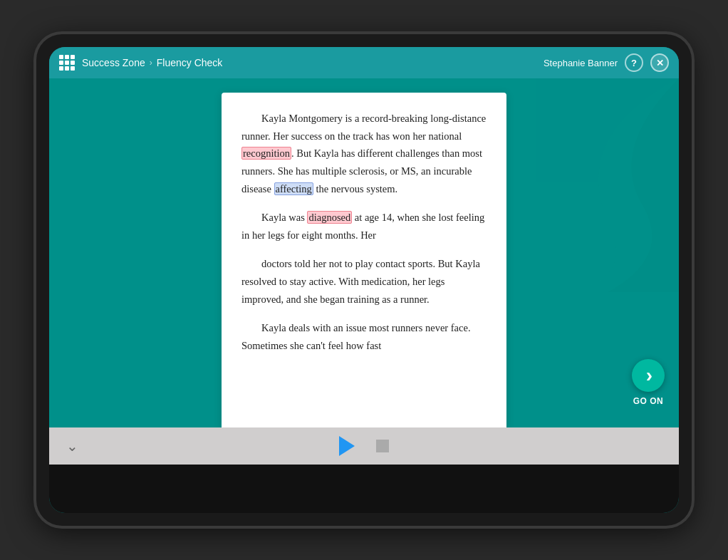  What do you see at coordinates (364, 232) in the screenshot?
I see `reading-text: Kayla Montgomery is a record-breaking lo…` at bounding box center [364, 232].